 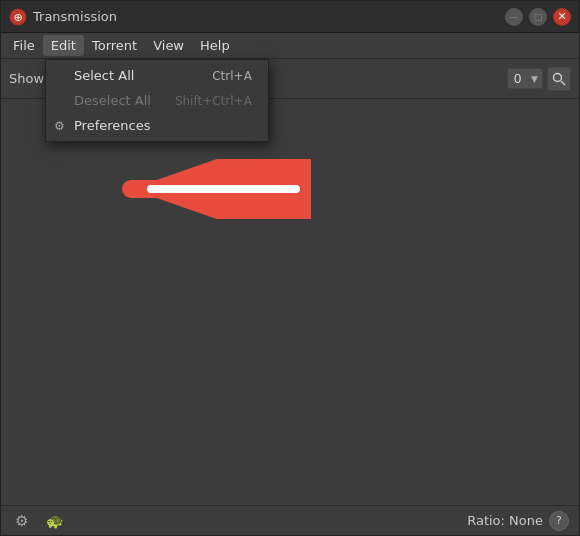 I want to click on toolbar-right: 0, so click(x=539, y=79).